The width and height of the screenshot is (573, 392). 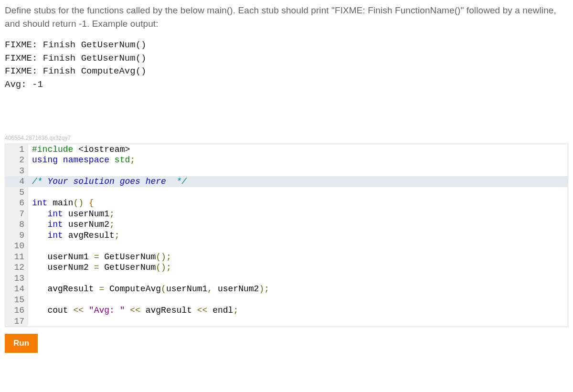 I want to click on code-line: /* Your solution goes here */, so click(x=298, y=181).